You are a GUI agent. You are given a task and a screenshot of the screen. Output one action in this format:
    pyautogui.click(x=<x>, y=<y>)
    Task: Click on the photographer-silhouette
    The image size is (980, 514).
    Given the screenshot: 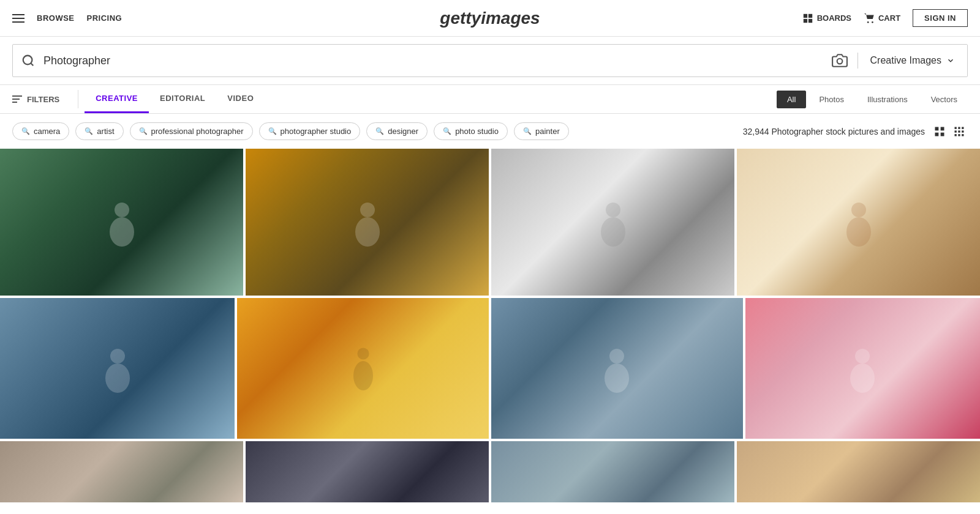 What is the action you would take?
    pyautogui.click(x=363, y=368)
    